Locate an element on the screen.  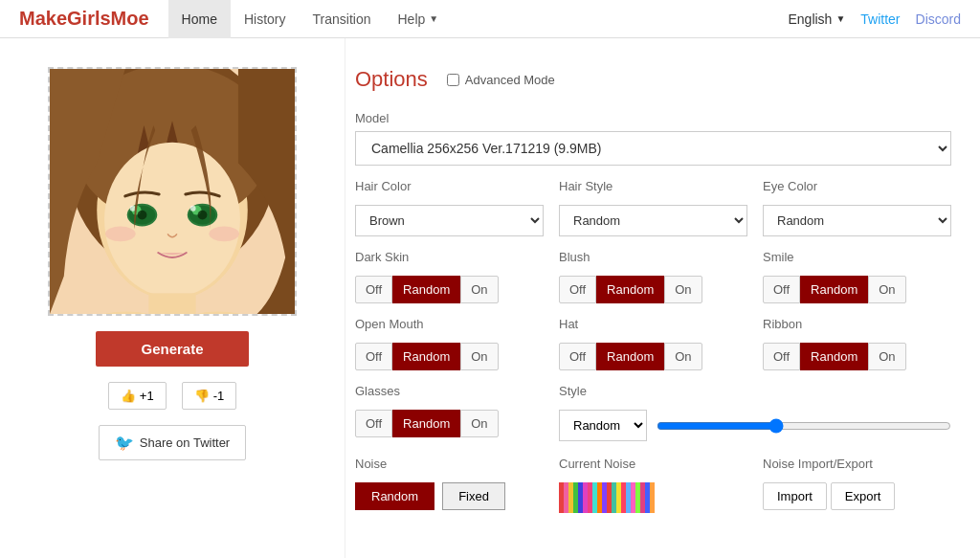
style-select: Random is located at coordinates (603, 425).